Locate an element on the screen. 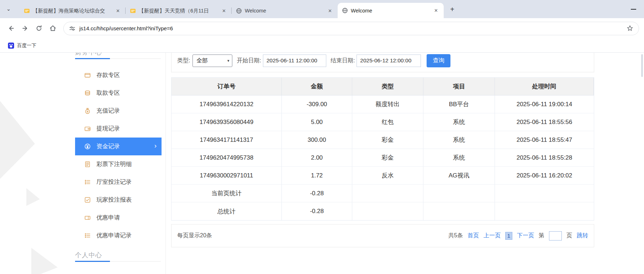 This screenshot has width=644, height=274. end-date-label: 结束日期: is located at coordinates (343, 61).